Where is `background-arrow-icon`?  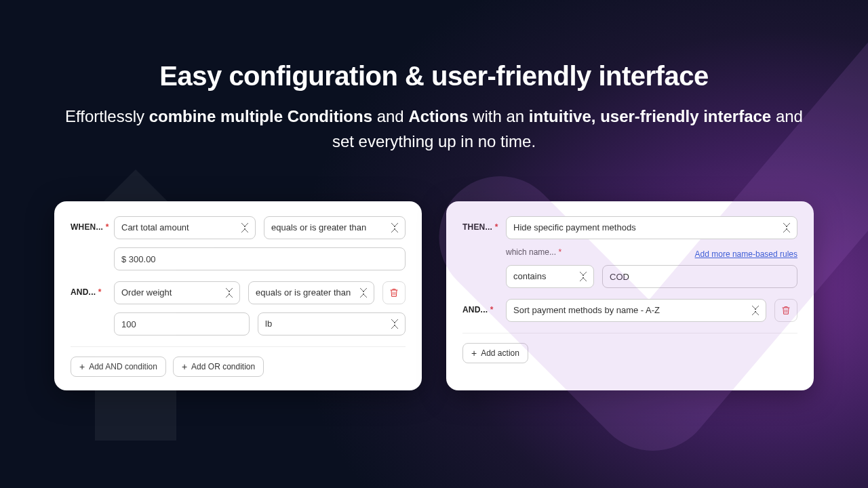 background-arrow-icon is located at coordinates (136, 305).